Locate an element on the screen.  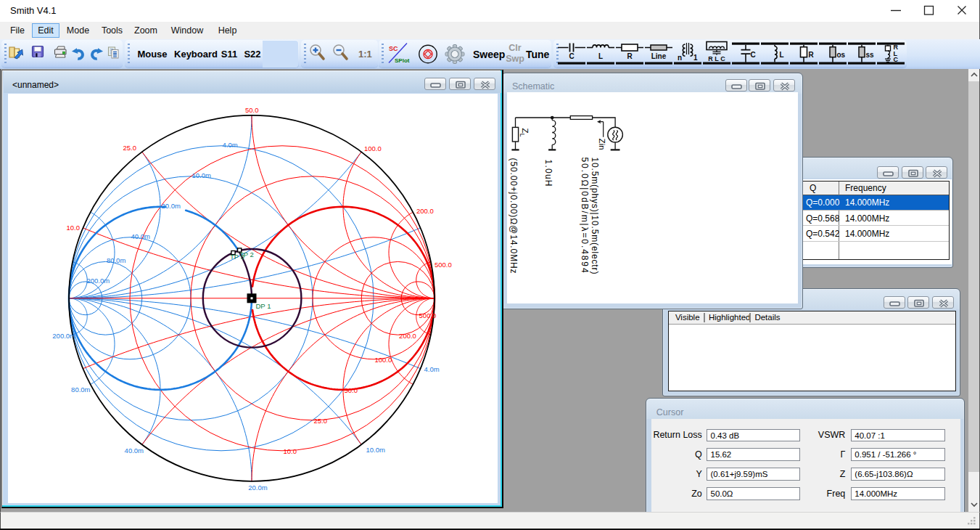
svg-text: 1 is located at coordinates (696, 58).